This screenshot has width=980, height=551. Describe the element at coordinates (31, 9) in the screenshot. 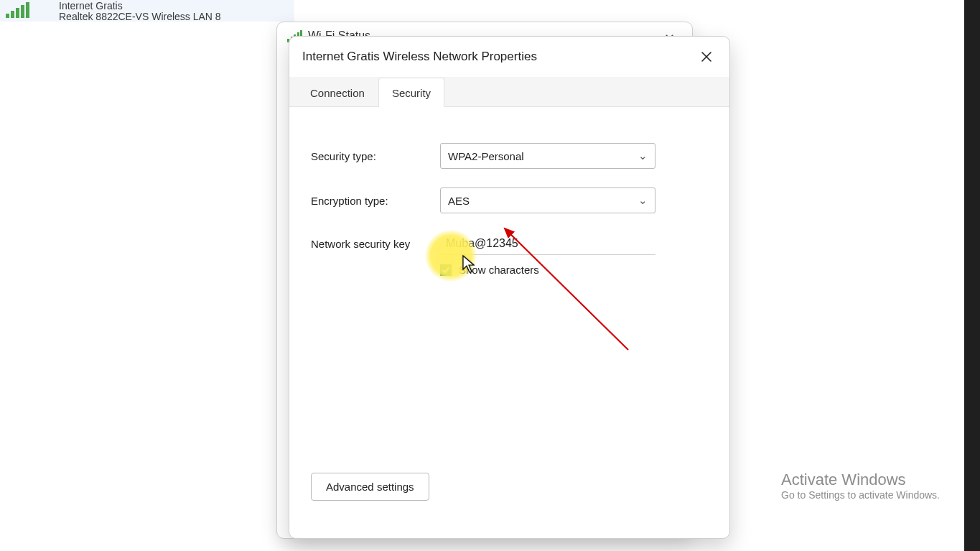

I see `wifi-signal-icon` at that location.